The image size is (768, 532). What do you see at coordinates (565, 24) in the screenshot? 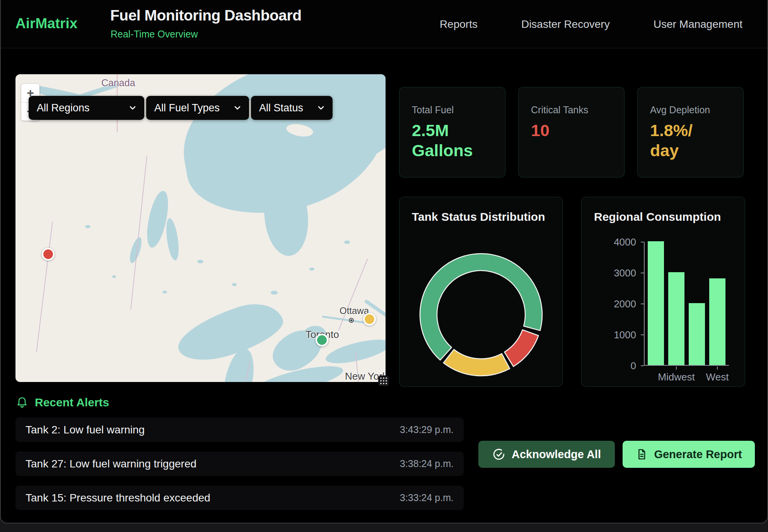
I see `nav-item-disaster-recovery: Disaster Recovery` at bounding box center [565, 24].